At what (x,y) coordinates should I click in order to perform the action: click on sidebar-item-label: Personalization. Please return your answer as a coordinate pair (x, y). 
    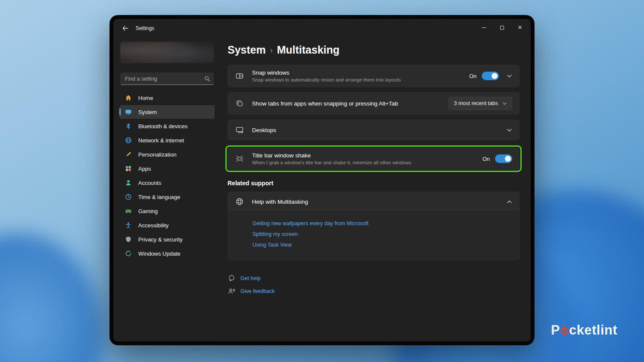
    Looking at the image, I should click on (157, 154).